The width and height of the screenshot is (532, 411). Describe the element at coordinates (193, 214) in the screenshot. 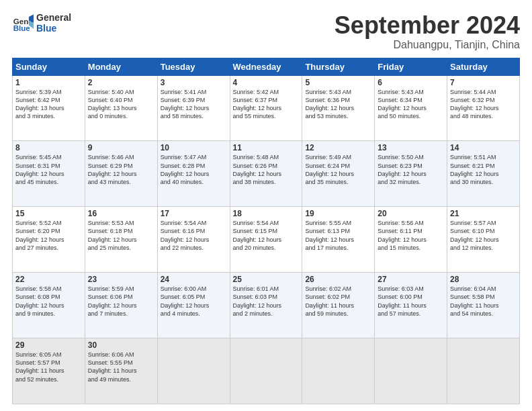

I see `day-number: 17` at that location.